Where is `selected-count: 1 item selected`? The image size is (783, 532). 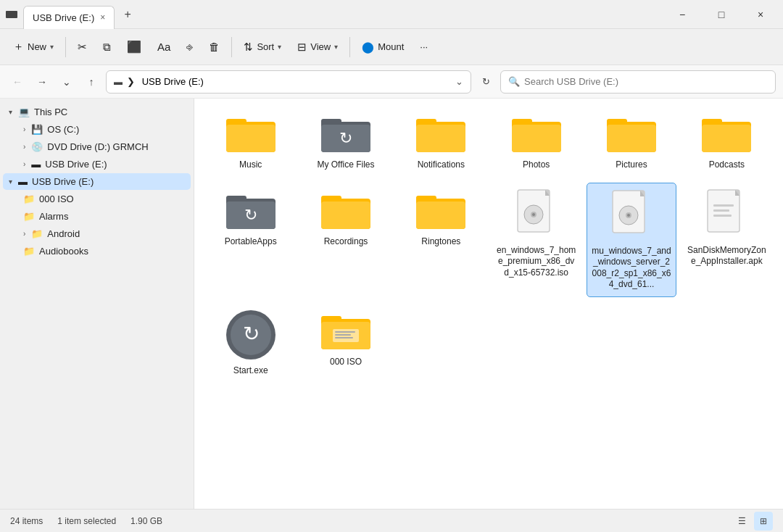 selected-count: 1 item selected is located at coordinates (87, 521).